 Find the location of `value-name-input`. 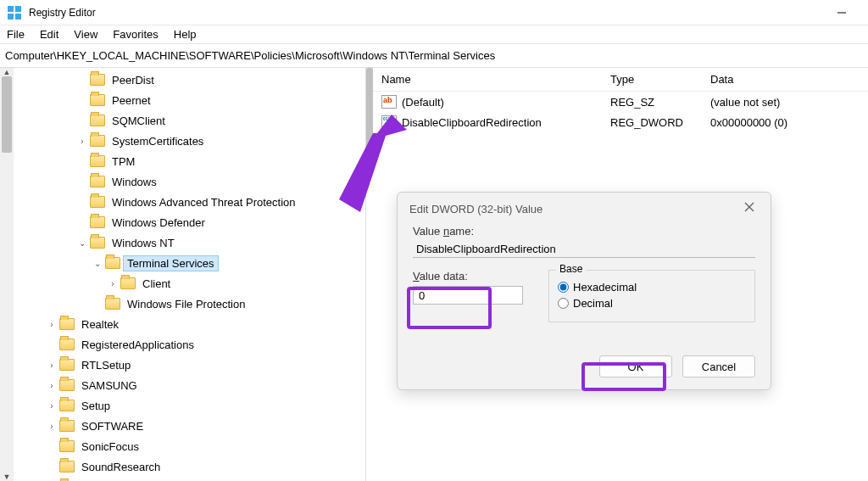

value-name-input is located at coordinates (584, 249).